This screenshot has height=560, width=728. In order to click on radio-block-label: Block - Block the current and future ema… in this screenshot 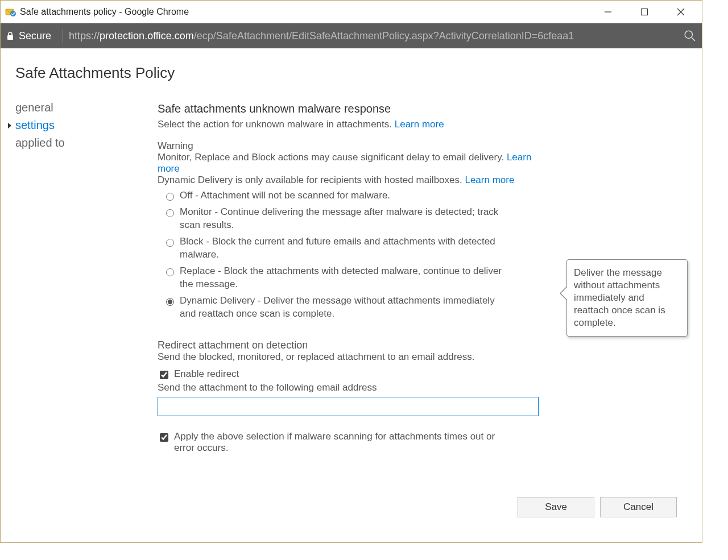, I will do `click(345, 248)`.